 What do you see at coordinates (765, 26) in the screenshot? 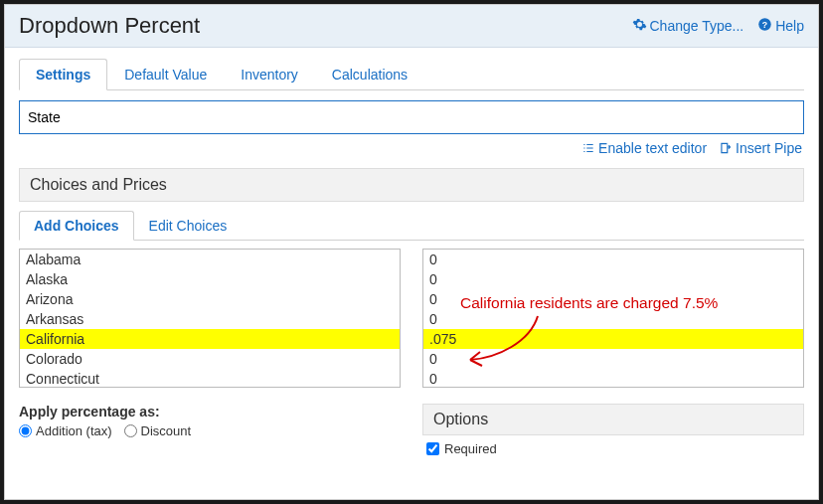
I see `help-icon: ?` at bounding box center [765, 26].